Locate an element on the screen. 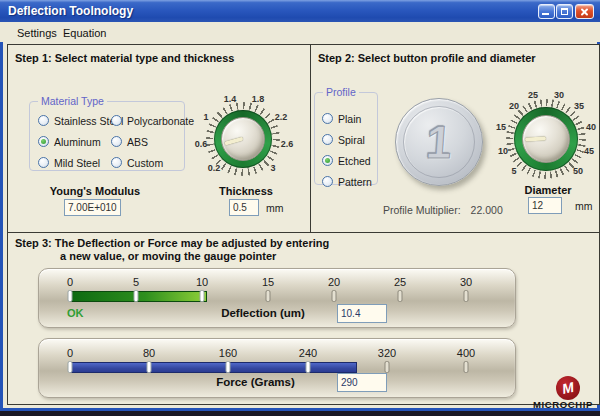 The image size is (600, 416). step3-heading-line1: Step 3: The Deflection or Force may be a… is located at coordinates (172, 243).